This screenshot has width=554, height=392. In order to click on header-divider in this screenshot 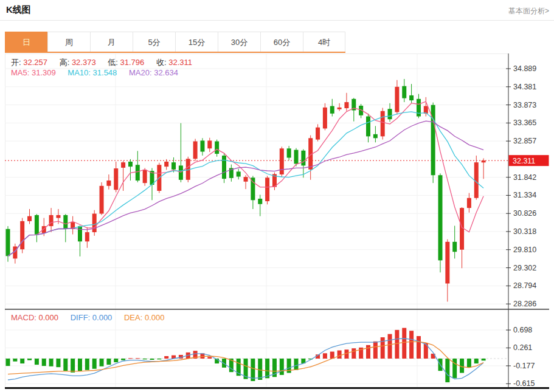, I will do `click(277, 21)`.